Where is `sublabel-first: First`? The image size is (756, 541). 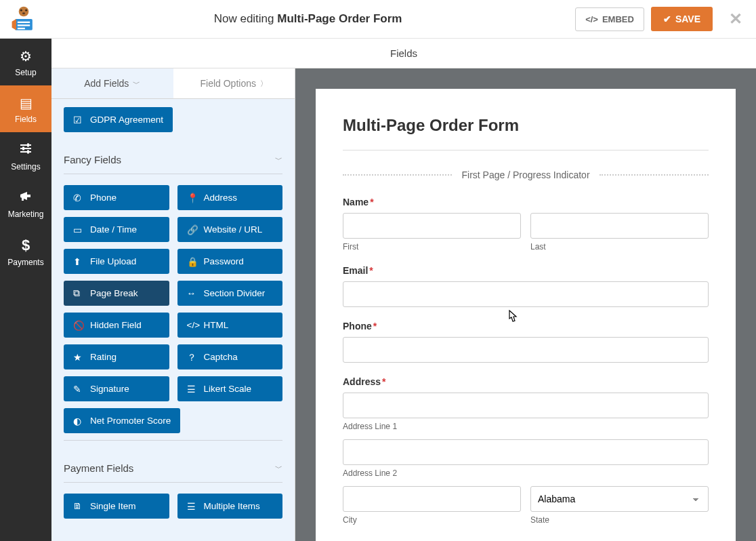
sublabel-first: First is located at coordinates (432, 247).